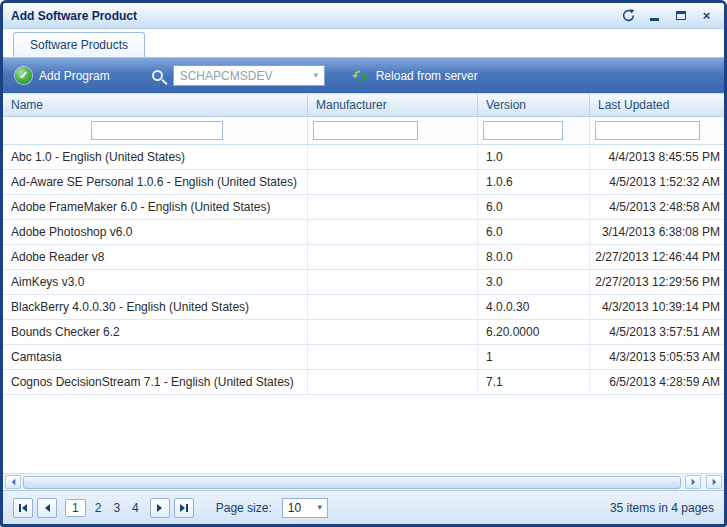  Describe the element at coordinates (657, 282) in the screenshot. I see `cell-last-updated: 2/27/2013 12:29:56 PM` at that location.